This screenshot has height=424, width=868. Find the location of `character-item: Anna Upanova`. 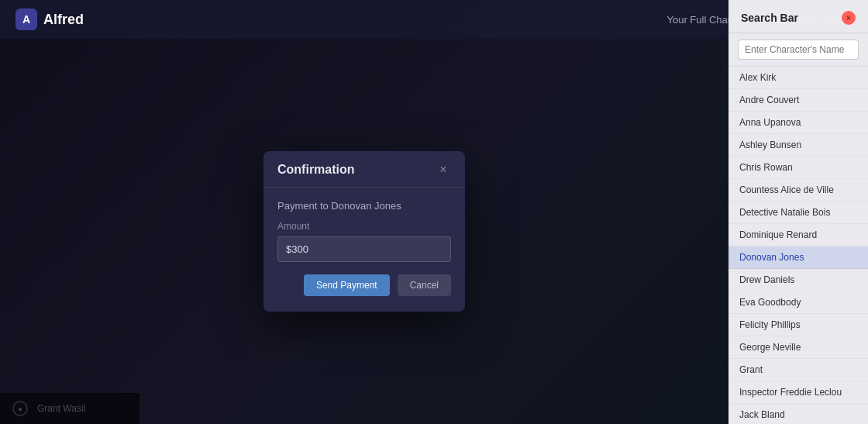

character-item: Anna Upanova is located at coordinates (798, 122).